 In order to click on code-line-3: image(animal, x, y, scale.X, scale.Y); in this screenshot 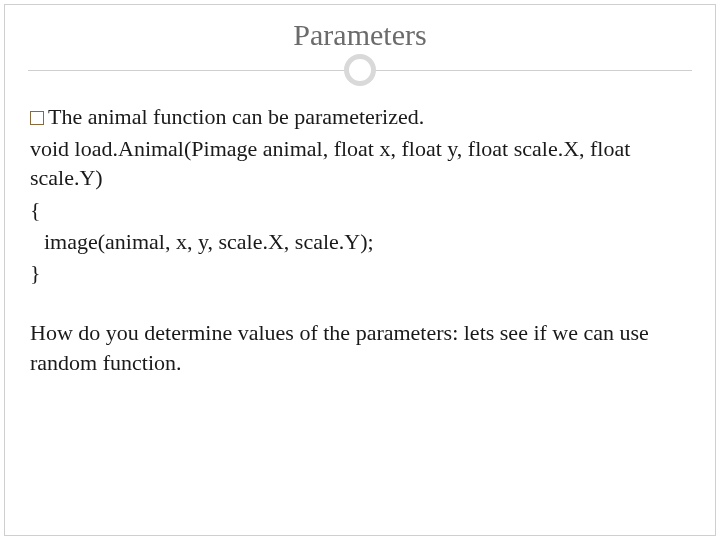, I will do `click(360, 242)`.